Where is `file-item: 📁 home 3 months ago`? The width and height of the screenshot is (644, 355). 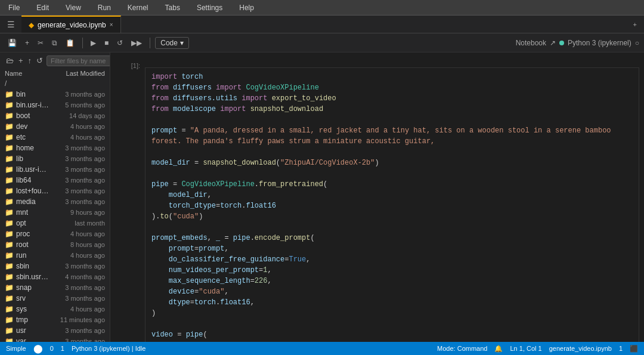
file-item: 📁 home 3 months ago is located at coordinates (55, 148).